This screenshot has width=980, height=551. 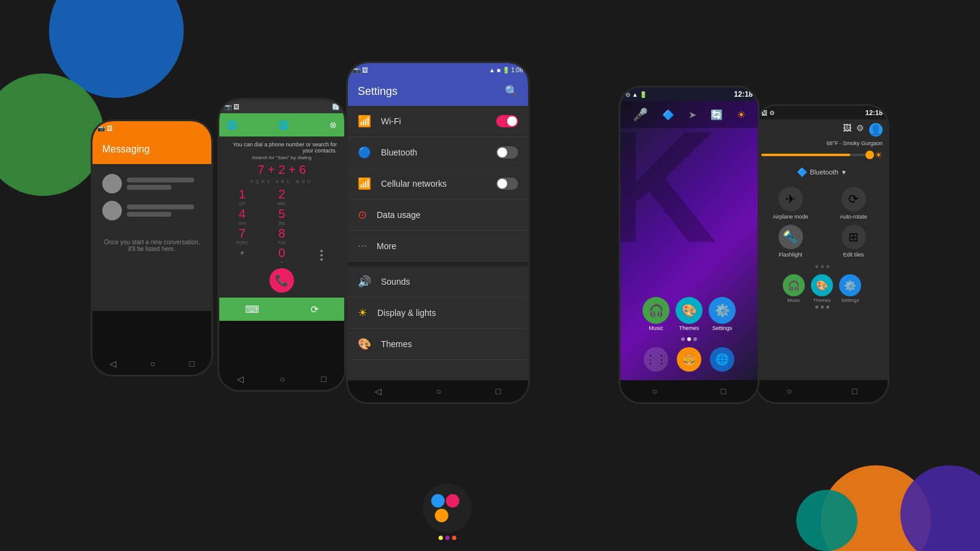 What do you see at coordinates (315, 310) in the screenshot?
I see `phone2-recents-tab: ⟳` at bounding box center [315, 310].